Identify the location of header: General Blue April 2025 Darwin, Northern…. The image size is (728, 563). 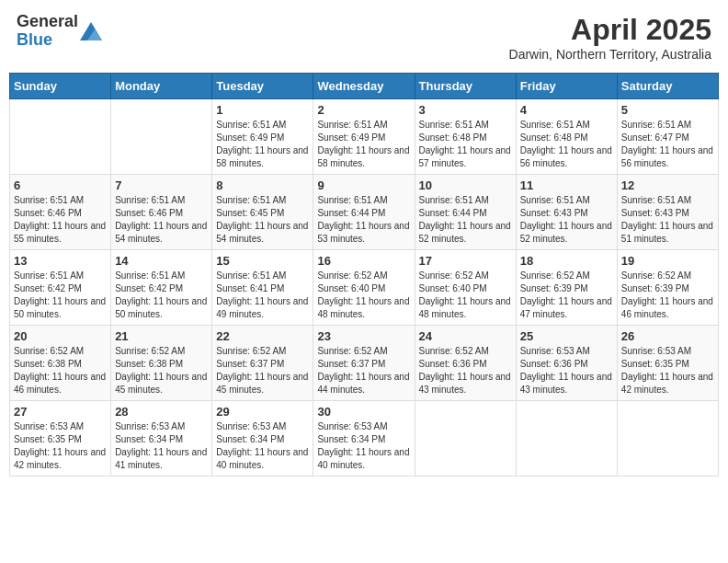
(364, 37).